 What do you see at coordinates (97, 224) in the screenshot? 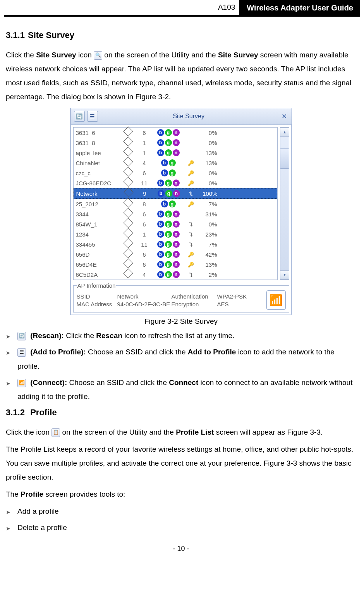
I see `ssid-cell: 854W_1` at bounding box center [97, 224].